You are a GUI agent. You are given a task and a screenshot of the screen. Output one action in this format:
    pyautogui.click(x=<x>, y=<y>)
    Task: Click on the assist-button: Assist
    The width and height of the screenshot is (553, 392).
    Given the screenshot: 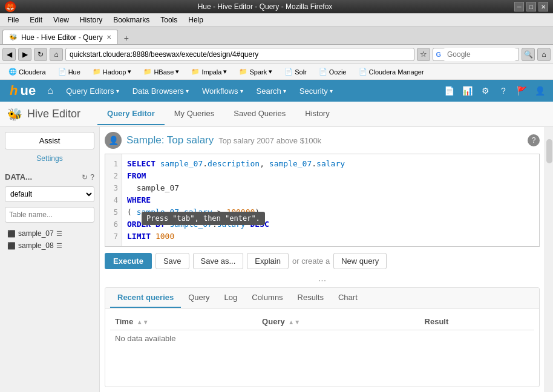 What is the action you would take?
    pyautogui.click(x=50, y=140)
    